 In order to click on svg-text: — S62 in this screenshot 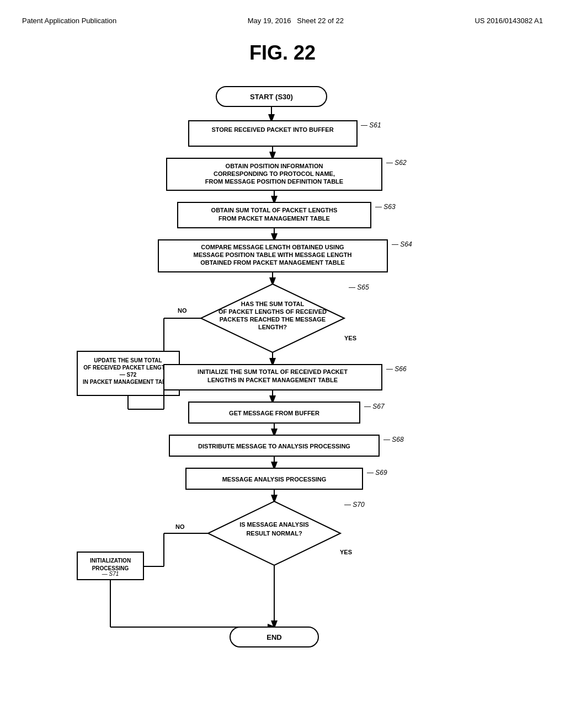, I will do `click(396, 163)`.